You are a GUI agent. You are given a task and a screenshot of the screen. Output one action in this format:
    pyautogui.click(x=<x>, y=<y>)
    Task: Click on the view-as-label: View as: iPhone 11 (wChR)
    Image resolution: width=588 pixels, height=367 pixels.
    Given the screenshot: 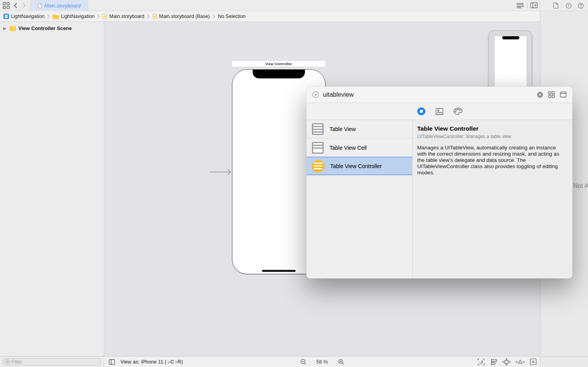 What is the action you would take?
    pyautogui.click(x=152, y=362)
    